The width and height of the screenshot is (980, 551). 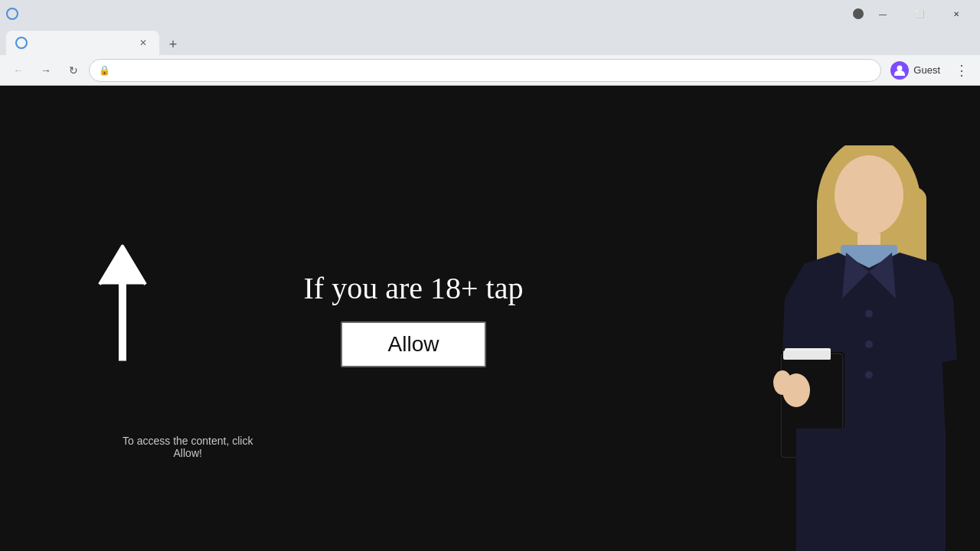 What do you see at coordinates (490, 70) in the screenshot?
I see `toolbar: ← → ↻ 🔒 Guest ⋮` at bounding box center [490, 70].